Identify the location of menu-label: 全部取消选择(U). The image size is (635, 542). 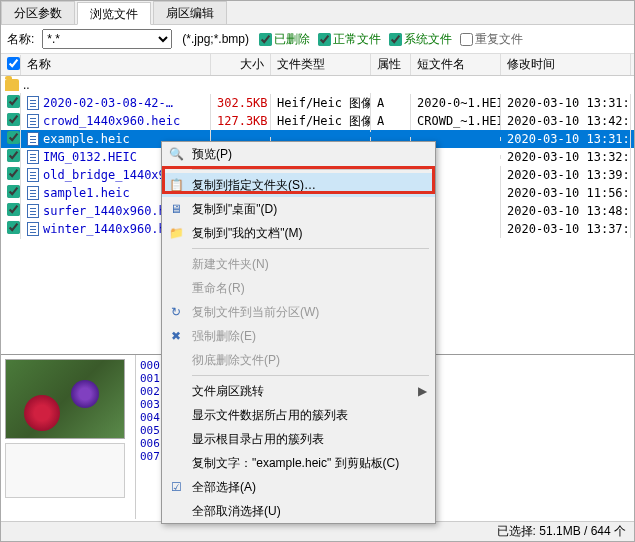
(310, 512).